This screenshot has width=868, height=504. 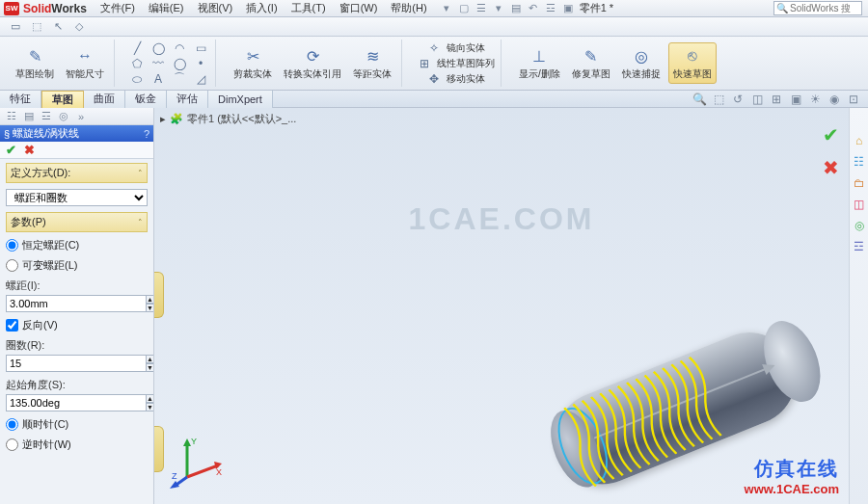 What do you see at coordinates (859, 225) in the screenshot?
I see `appearances-icon: ◎` at bounding box center [859, 225].